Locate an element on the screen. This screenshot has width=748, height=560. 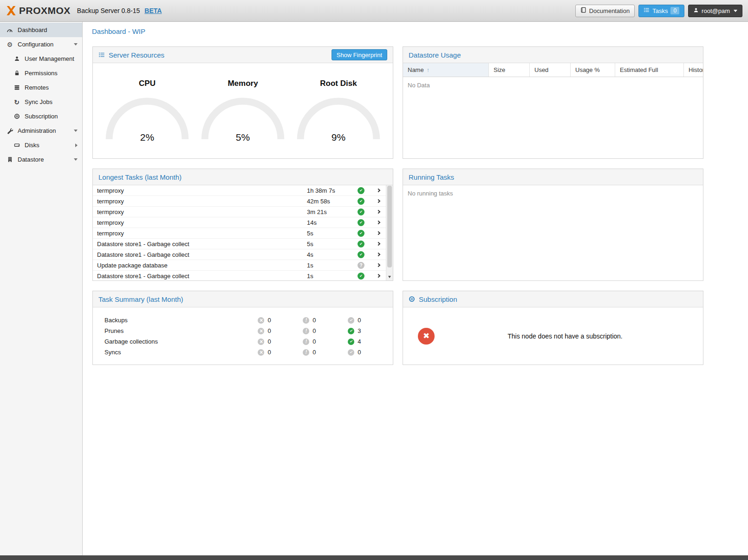
tasks-label: Tasks is located at coordinates (660, 11).